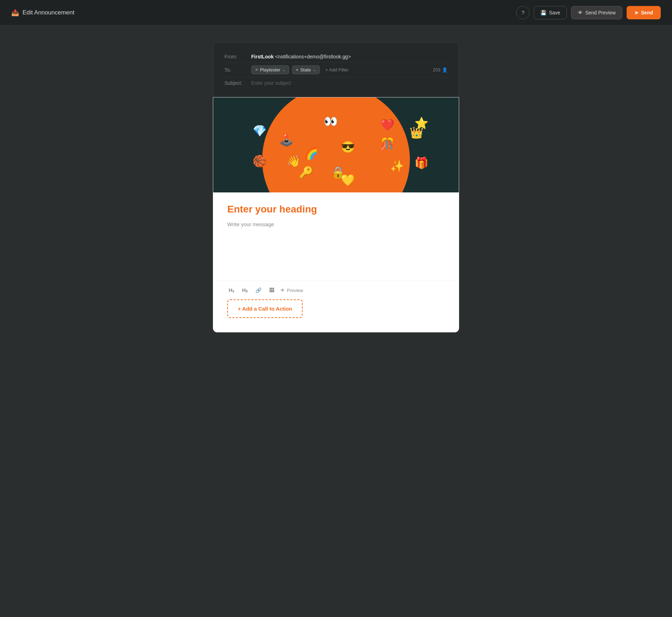 This screenshot has width=672, height=617. I want to click on page-title-area: 📤 Edit Announcement, so click(43, 13).